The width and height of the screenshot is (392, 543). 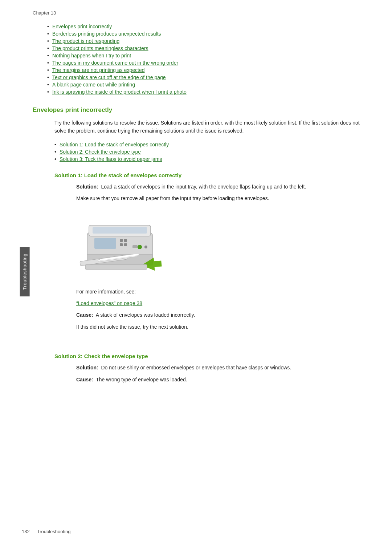 What do you see at coordinates (26, 532) in the screenshot?
I see `footer-page-num: 132` at bounding box center [26, 532].